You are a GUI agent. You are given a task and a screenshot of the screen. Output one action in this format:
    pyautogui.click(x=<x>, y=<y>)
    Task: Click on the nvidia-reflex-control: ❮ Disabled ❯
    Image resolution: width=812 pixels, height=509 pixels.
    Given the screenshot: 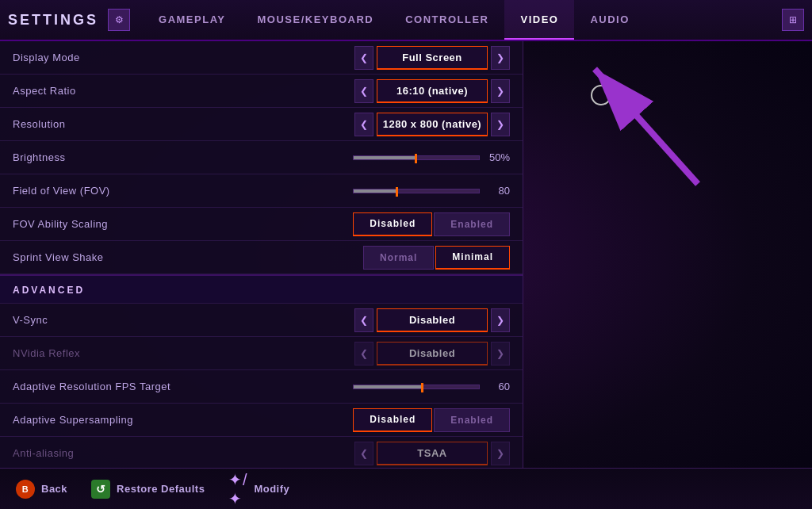 What is the action you would take?
    pyautogui.click(x=432, y=354)
    